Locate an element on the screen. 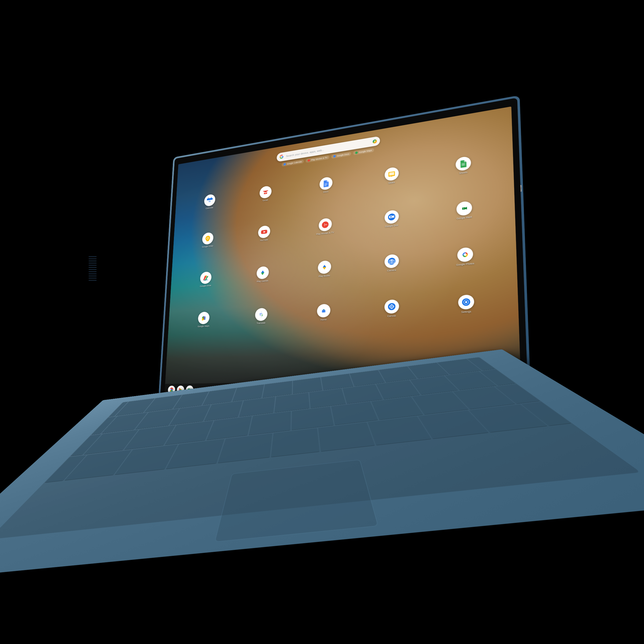 This screenshot has width=644, height=644. drive-label: Google Drive is located at coordinates (205, 286).